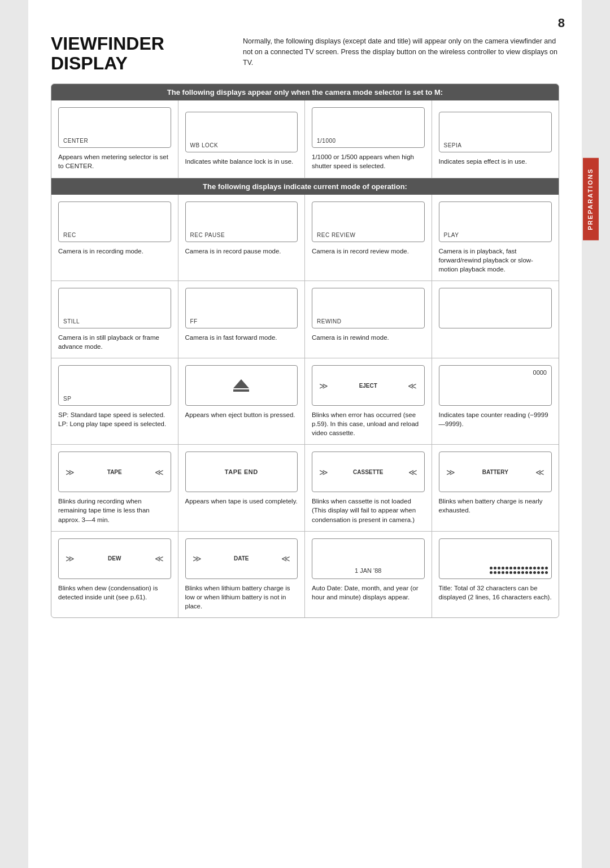  I want to click on play-desc: Camera is in playback, fast forward/rewi…, so click(496, 260).